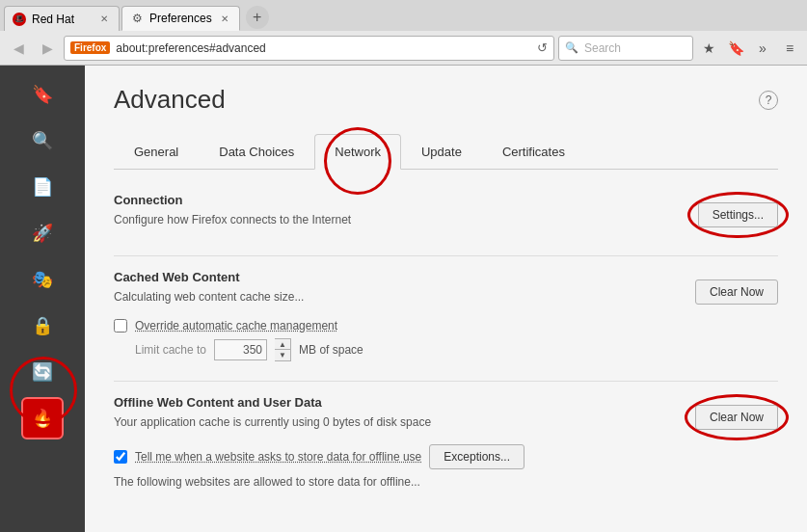  I want to click on offline-content-row: Offline Web Content and User Data Your a…, so click(445, 416).